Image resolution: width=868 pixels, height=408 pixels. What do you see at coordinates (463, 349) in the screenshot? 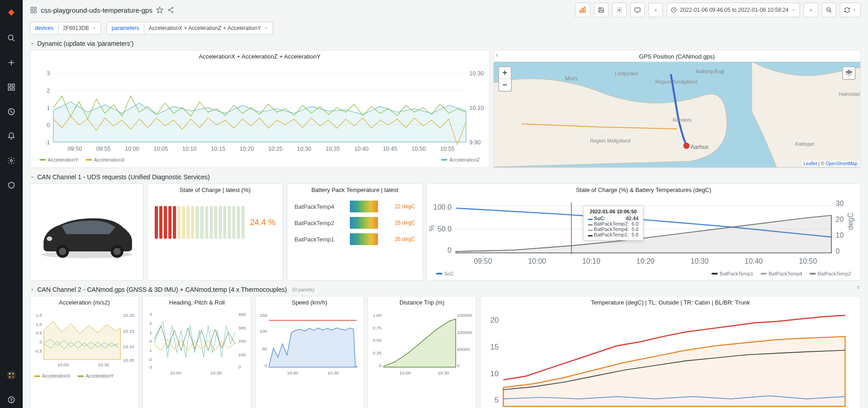
I see `svg-text: 50000` at bounding box center [463, 349].